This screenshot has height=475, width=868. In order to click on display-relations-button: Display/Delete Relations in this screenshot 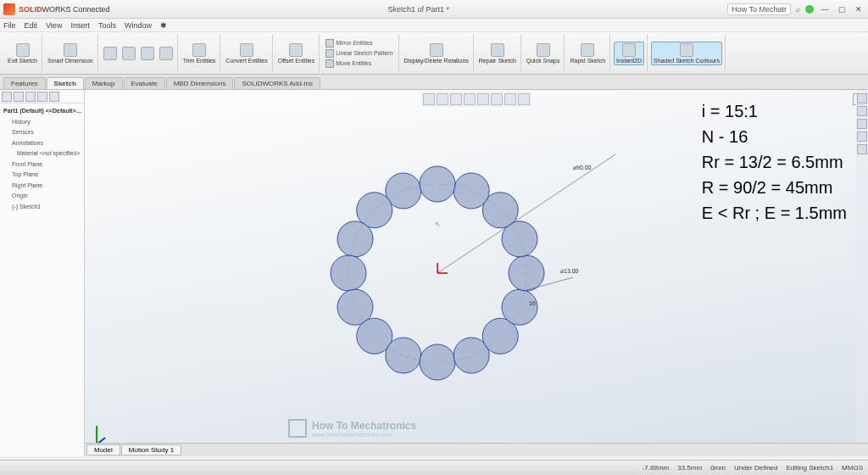, I will do `click(437, 53)`.